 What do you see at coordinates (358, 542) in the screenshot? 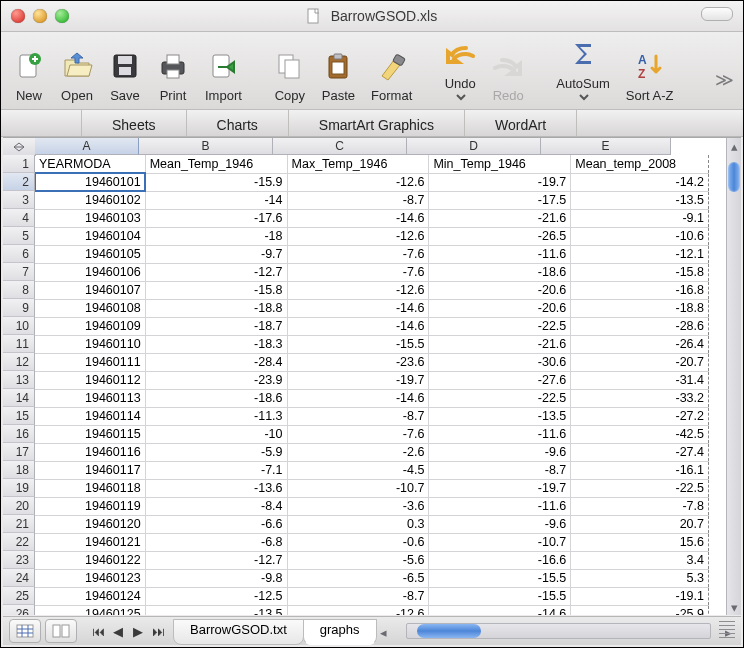
I see `cell: -0.6` at bounding box center [358, 542].